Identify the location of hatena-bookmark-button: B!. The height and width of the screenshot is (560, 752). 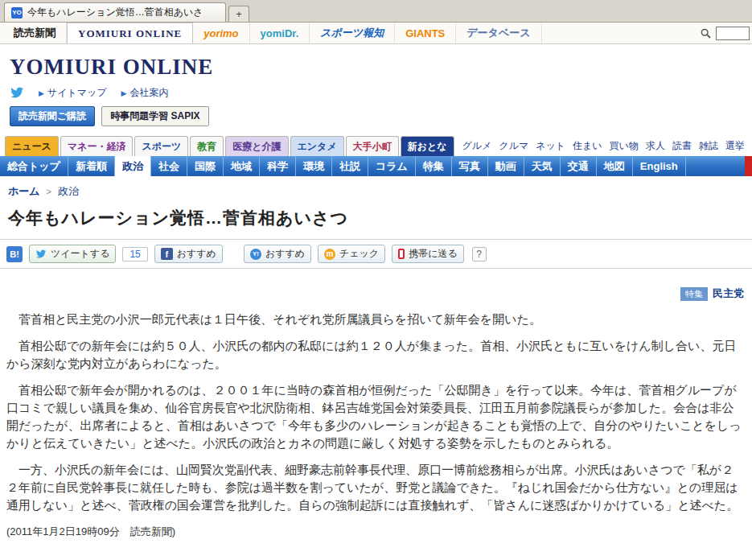
(14, 254).